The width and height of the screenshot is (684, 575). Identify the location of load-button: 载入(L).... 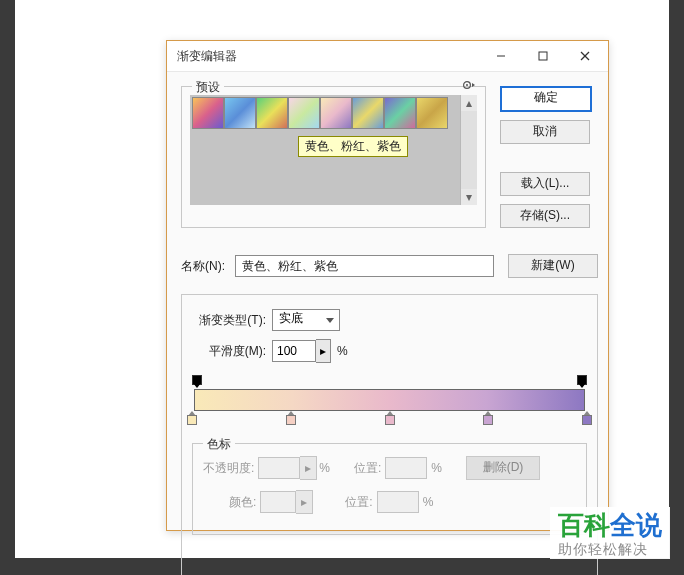
(545, 184).